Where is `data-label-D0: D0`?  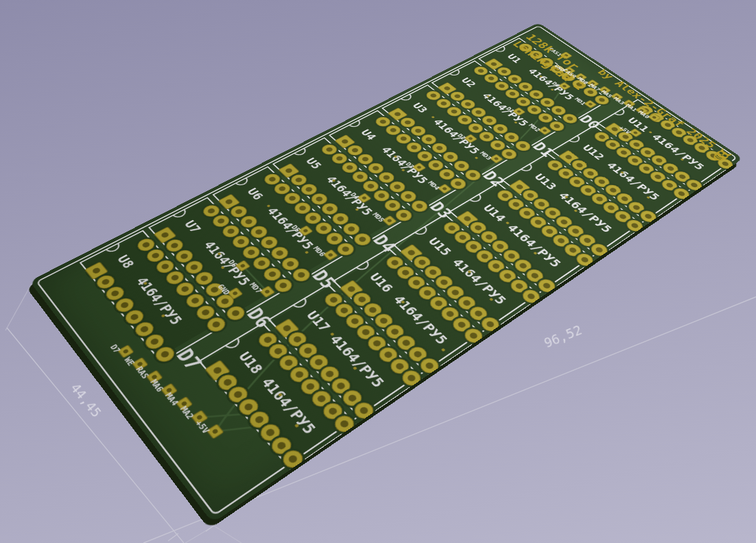
data-label-D0: D0 is located at coordinates (589, 122).